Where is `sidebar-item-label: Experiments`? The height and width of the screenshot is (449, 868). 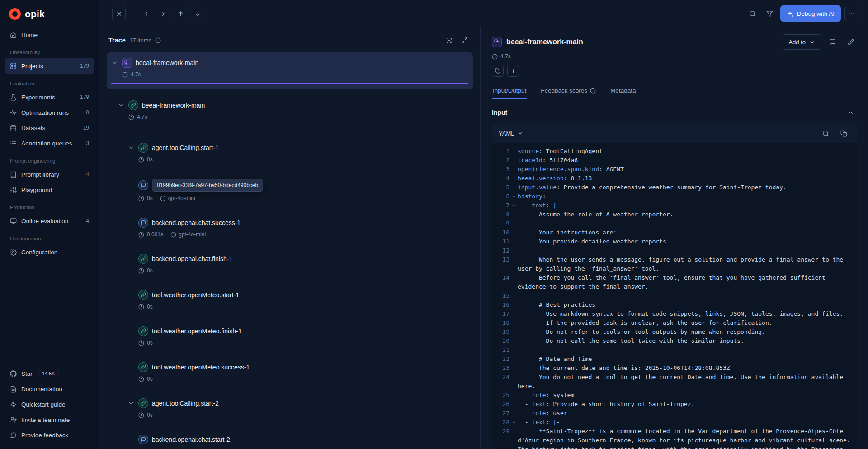 sidebar-item-label: Experiments is located at coordinates (48, 98).